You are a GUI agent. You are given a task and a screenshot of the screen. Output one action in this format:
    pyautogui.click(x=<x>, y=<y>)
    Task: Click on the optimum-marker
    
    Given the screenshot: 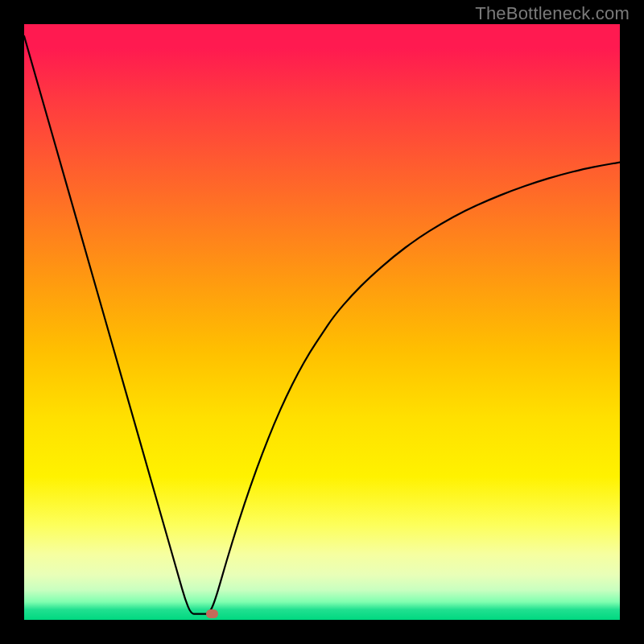 What is the action you would take?
    pyautogui.click(x=213, y=613)
    